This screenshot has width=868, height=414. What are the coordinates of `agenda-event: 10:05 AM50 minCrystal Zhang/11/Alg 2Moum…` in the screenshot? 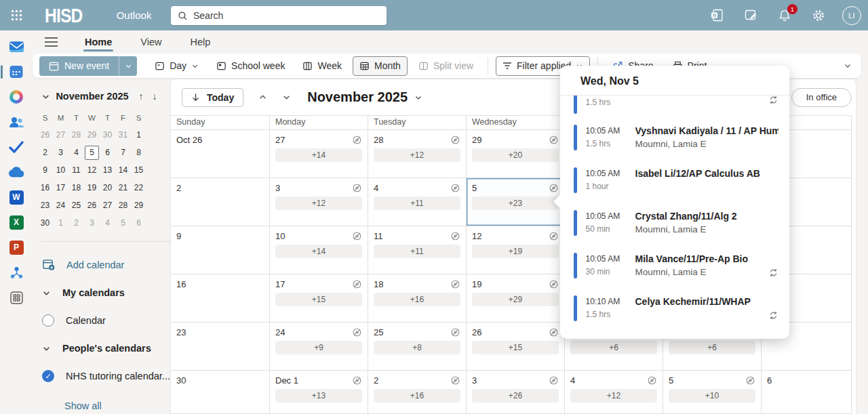 It's located at (675, 223).